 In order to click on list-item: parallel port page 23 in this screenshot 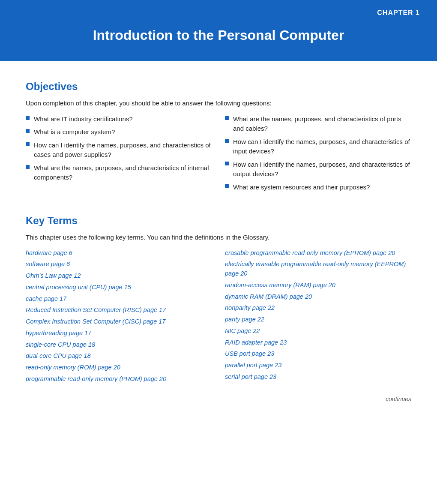, I will do `click(318, 366)`.